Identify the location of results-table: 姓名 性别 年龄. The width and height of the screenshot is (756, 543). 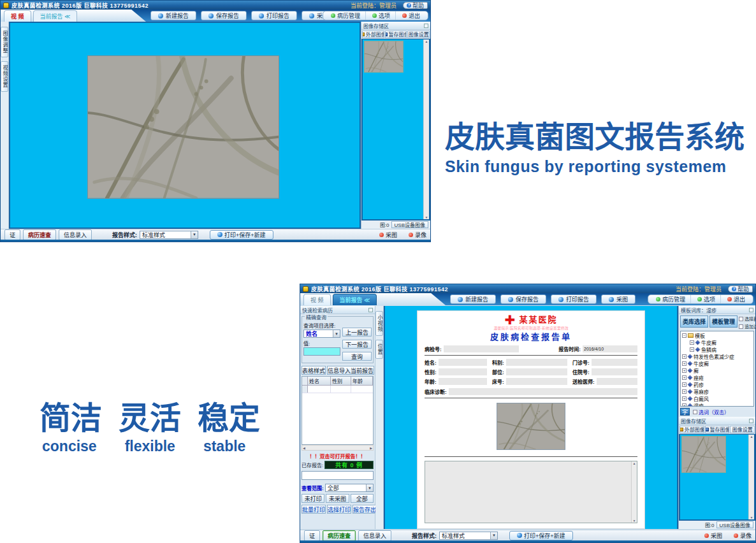
(338, 410).